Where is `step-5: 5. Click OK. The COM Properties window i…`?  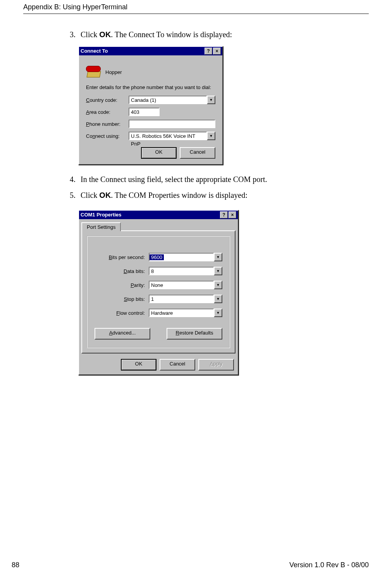 step-5: 5. Click OK. The COM Properties window i… is located at coordinates (219, 195).